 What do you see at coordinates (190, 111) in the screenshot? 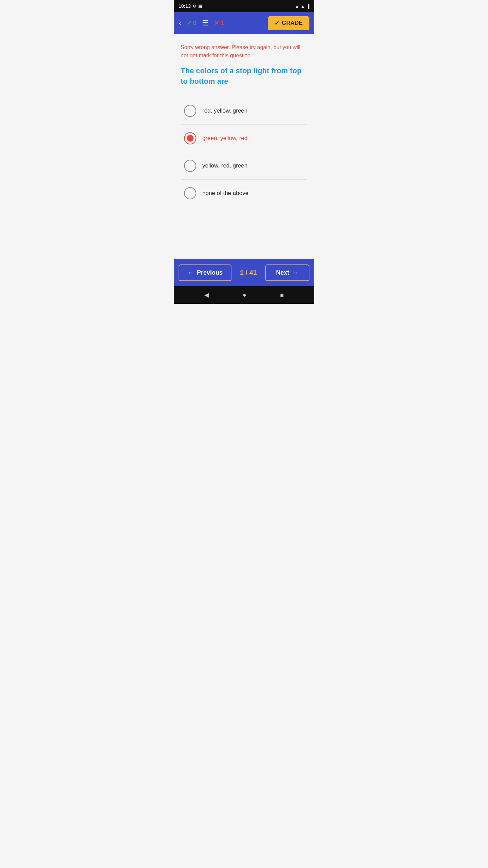
I see `radio-a` at bounding box center [190, 111].